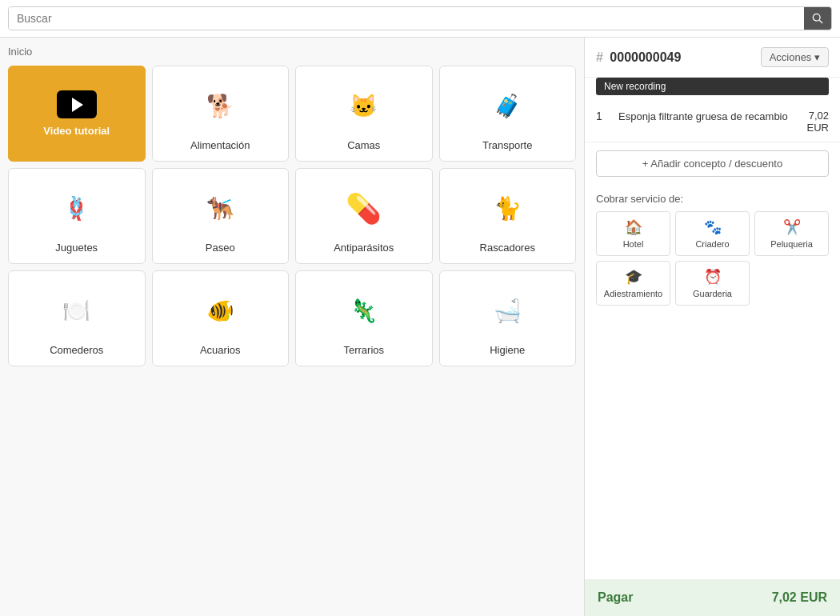 The image size is (840, 616). Describe the element at coordinates (712, 294) in the screenshot. I see `guarderia-label: Guarderia` at that location.